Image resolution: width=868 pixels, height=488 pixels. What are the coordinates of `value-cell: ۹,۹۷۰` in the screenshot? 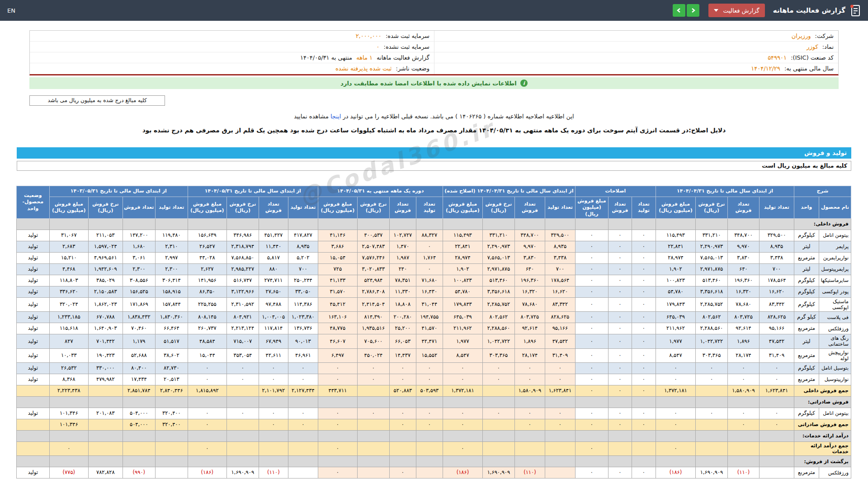 It's located at (744, 247).